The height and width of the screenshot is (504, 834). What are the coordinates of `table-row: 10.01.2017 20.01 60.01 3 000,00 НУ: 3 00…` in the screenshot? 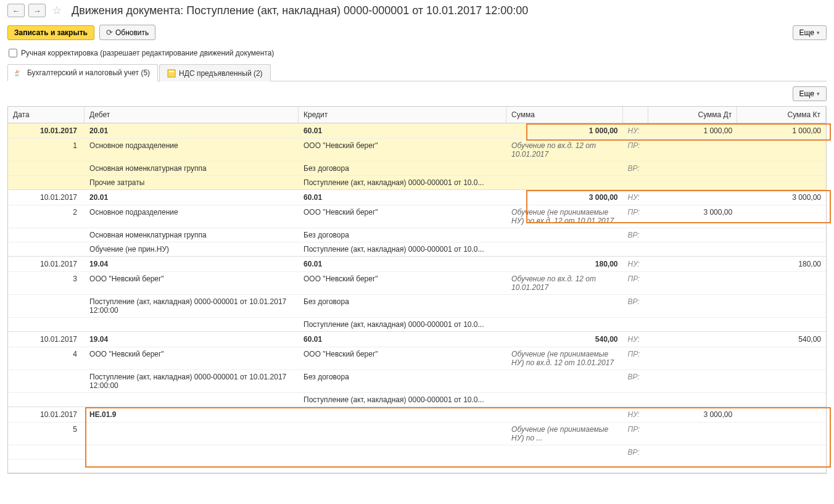 It's located at (417, 223).